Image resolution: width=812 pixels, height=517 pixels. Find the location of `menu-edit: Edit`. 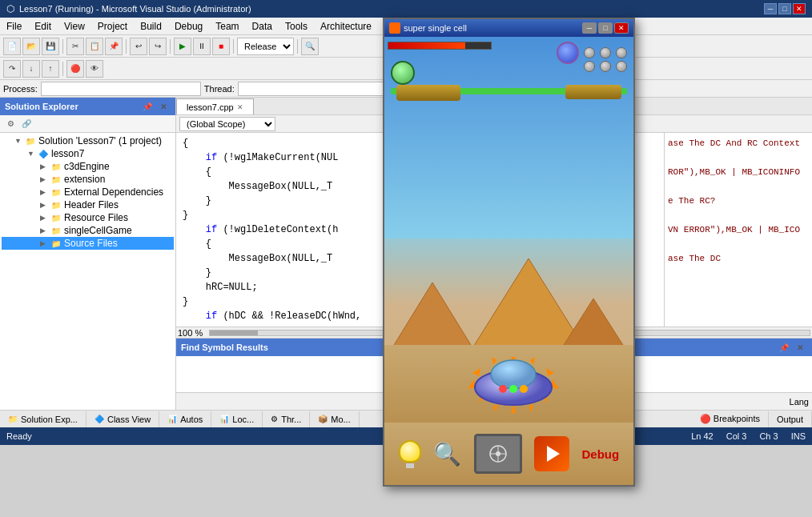

menu-edit: Edit is located at coordinates (43, 26).